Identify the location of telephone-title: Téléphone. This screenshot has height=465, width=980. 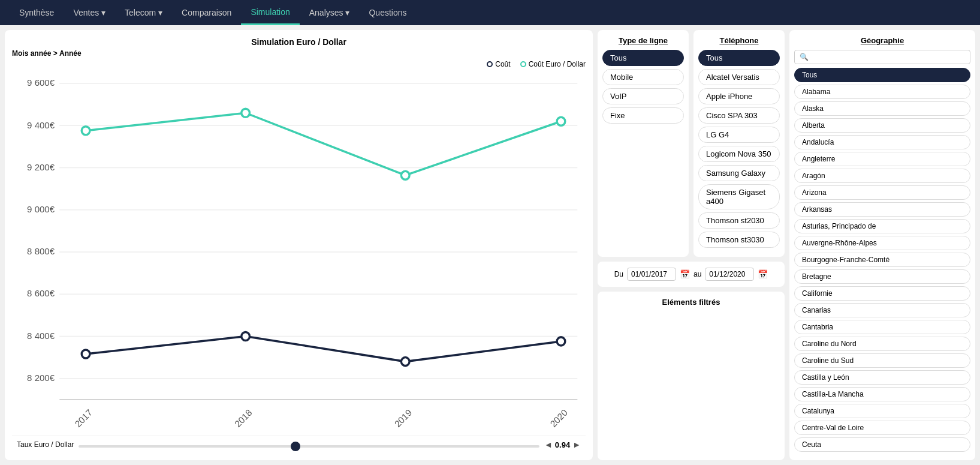
(739, 41).